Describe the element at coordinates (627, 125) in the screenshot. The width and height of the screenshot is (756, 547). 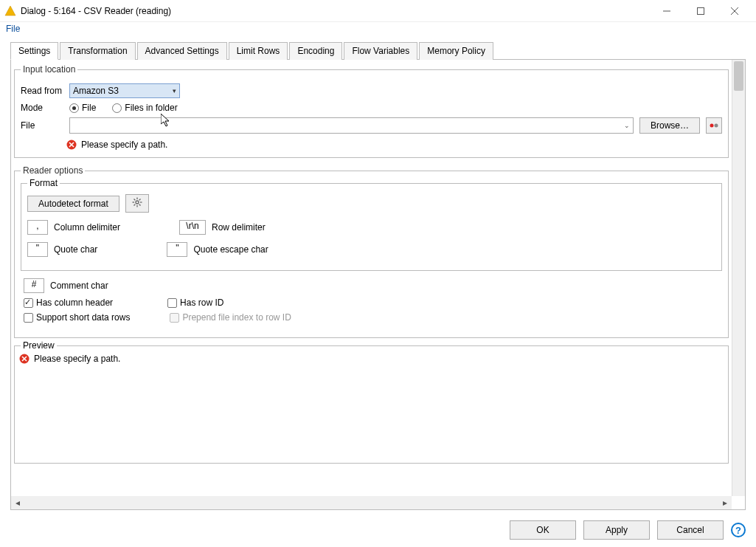
I see `chevron-down-icon: ⌄` at that location.